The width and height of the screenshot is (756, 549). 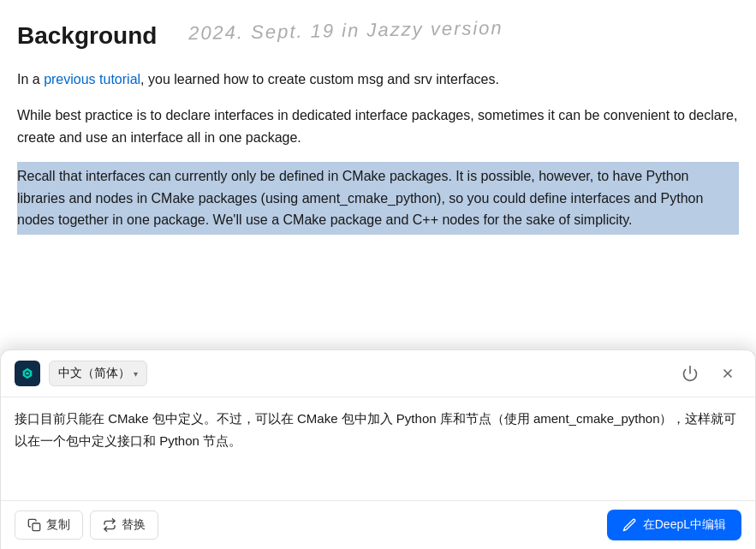 What do you see at coordinates (34, 525) in the screenshot?
I see `copy-icon` at bounding box center [34, 525].